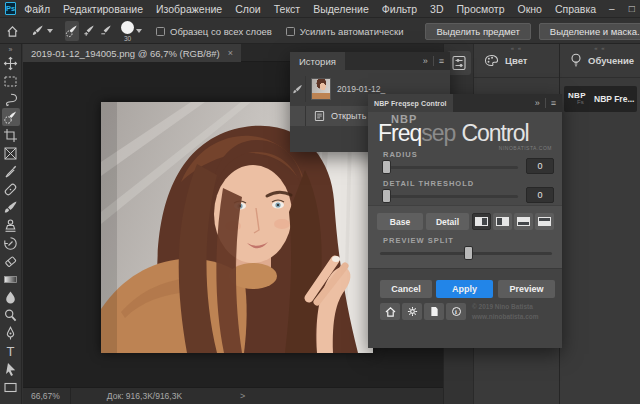 This screenshot has height=404, width=640. Describe the element at coordinates (160, 32) in the screenshot. I see `checkbox-icon` at that location.